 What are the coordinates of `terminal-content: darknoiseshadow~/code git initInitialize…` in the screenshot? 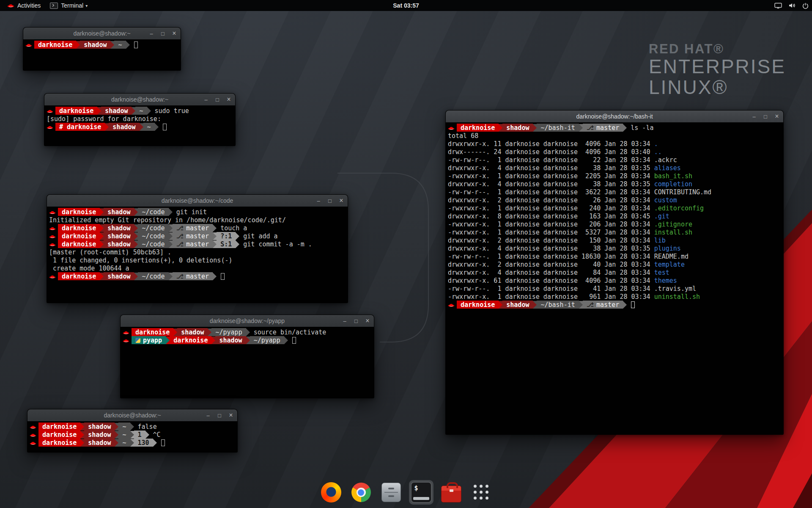 It's located at (197, 255).